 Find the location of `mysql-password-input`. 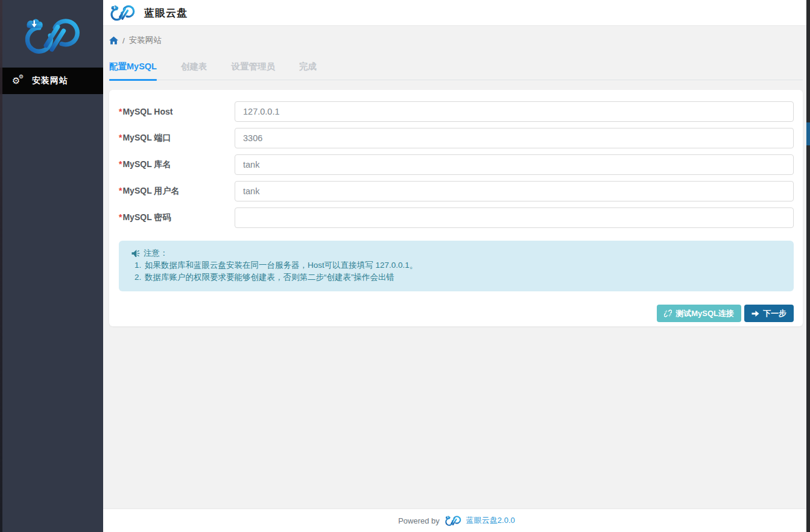

mysql-password-input is located at coordinates (514, 218).